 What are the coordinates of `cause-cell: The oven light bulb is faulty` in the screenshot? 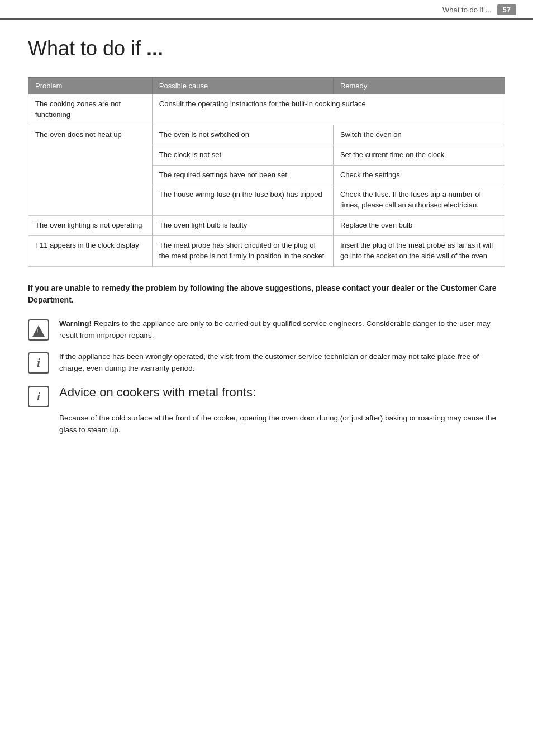 It's located at (242, 226).